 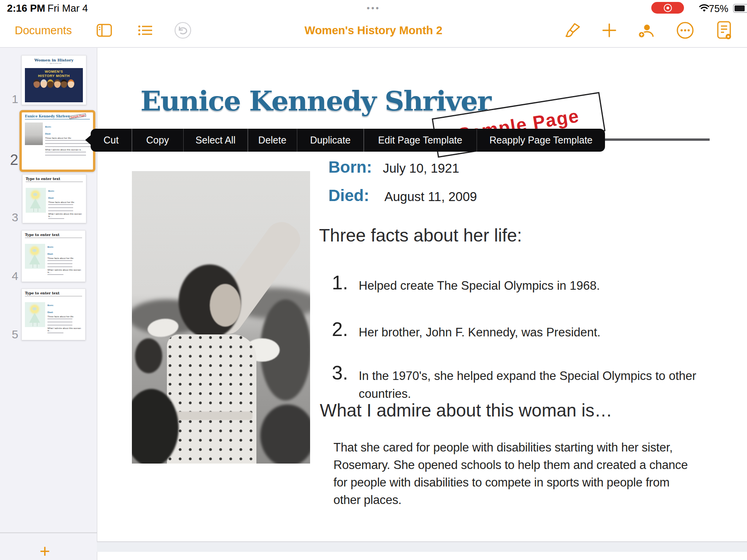 What do you see at coordinates (512, 474) in the screenshot?
I see `admire-paragraph: That she cared for people with disabilit…` at bounding box center [512, 474].